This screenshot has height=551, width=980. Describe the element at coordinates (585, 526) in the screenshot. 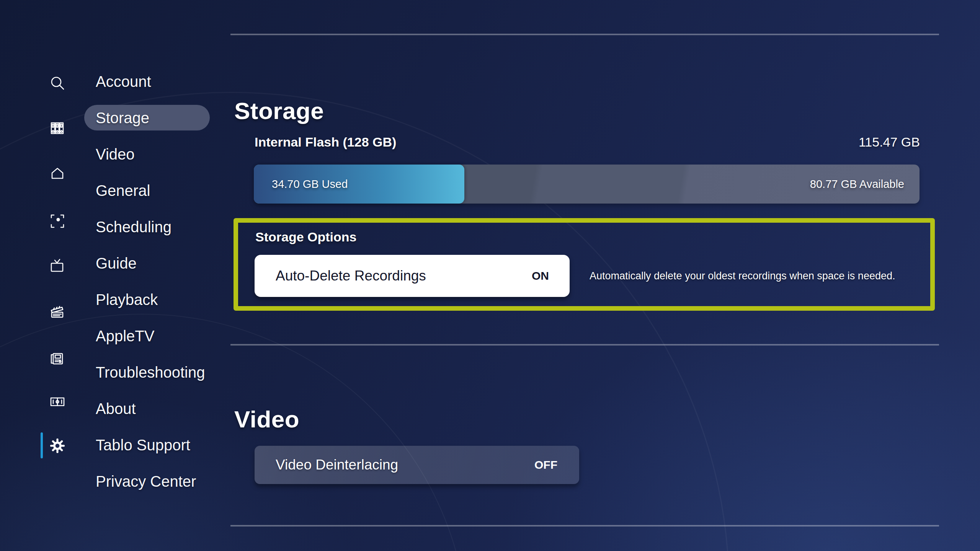

I see `section-divider-bottom` at that location.